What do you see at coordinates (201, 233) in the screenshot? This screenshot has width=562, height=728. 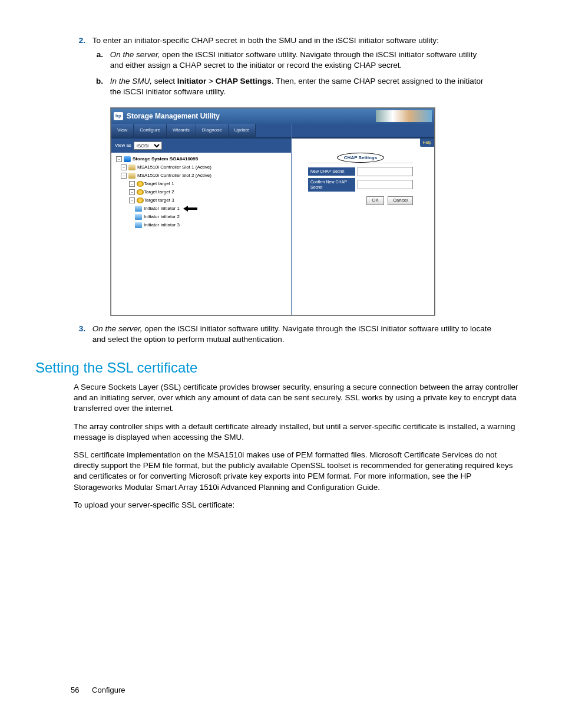 I see `device-tree: − Storage System SGA0410095 − MSA1510i C…` at bounding box center [201, 233].